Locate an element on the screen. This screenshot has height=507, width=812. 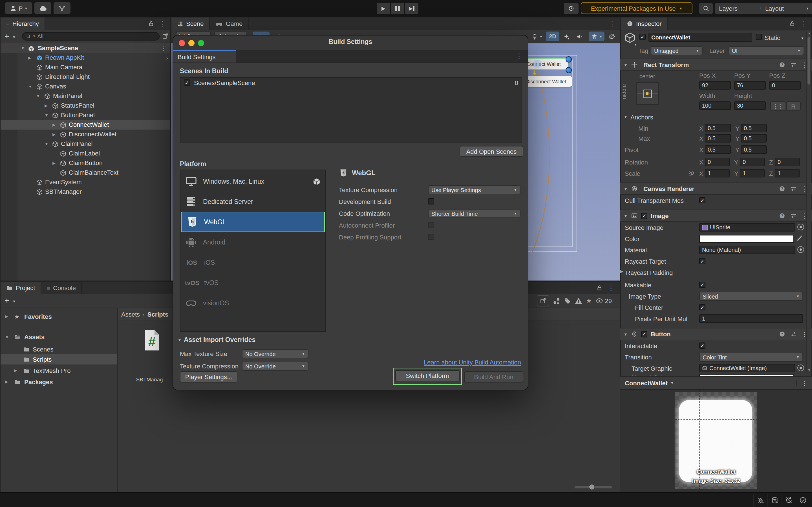
pivot-x-field: 0.5 is located at coordinates (718, 150).